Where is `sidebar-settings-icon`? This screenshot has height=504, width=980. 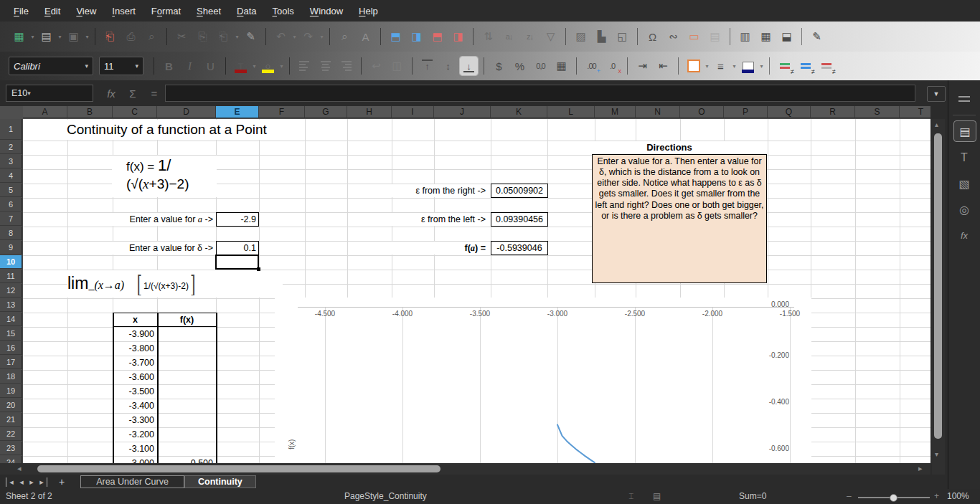 sidebar-settings-icon is located at coordinates (964, 99).